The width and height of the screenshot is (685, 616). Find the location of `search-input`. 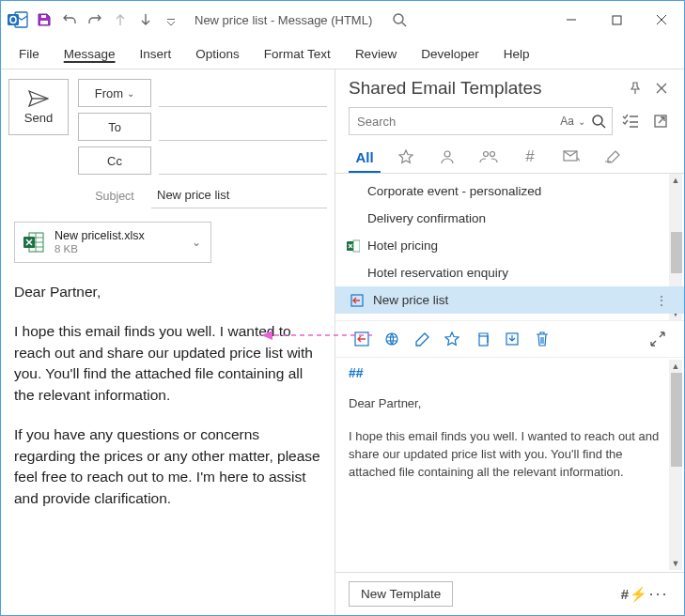

search-input is located at coordinates (456, 122).